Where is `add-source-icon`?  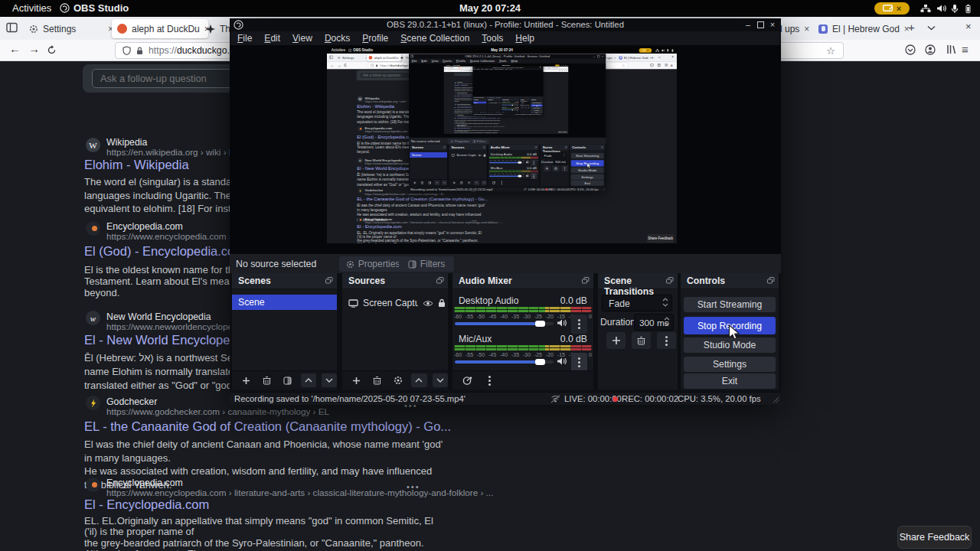 add-source-icon is located at coordinates (356, 380).